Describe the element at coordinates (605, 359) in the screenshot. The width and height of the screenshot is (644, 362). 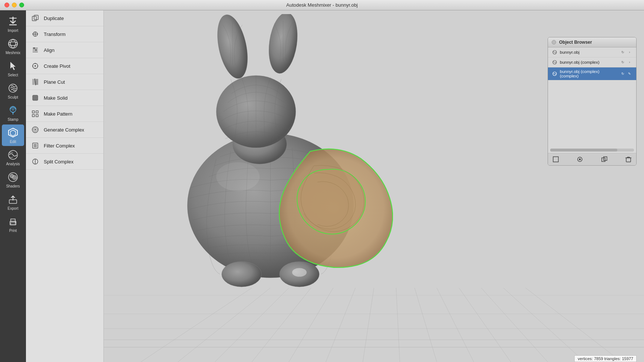
I see `status-text: vertices: 7859 triangles: 15977` at that location.